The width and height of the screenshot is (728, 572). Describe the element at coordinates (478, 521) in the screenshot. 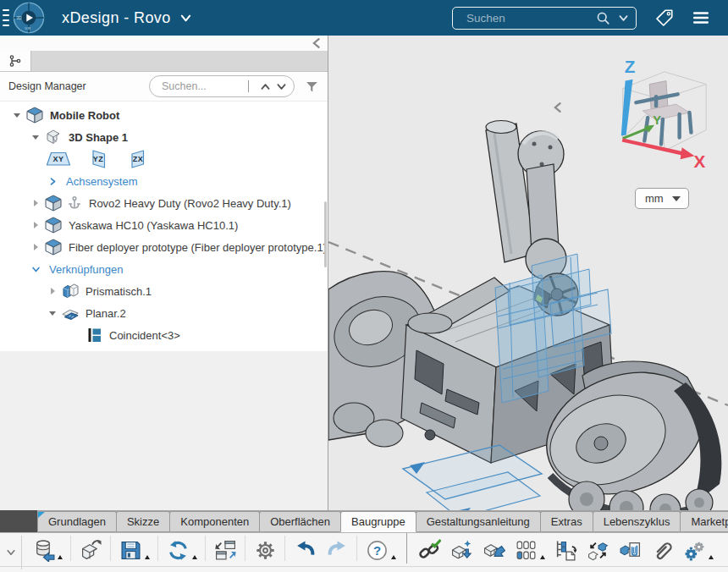

I see `tab-label: Gestaltungsanleitung` at that location.